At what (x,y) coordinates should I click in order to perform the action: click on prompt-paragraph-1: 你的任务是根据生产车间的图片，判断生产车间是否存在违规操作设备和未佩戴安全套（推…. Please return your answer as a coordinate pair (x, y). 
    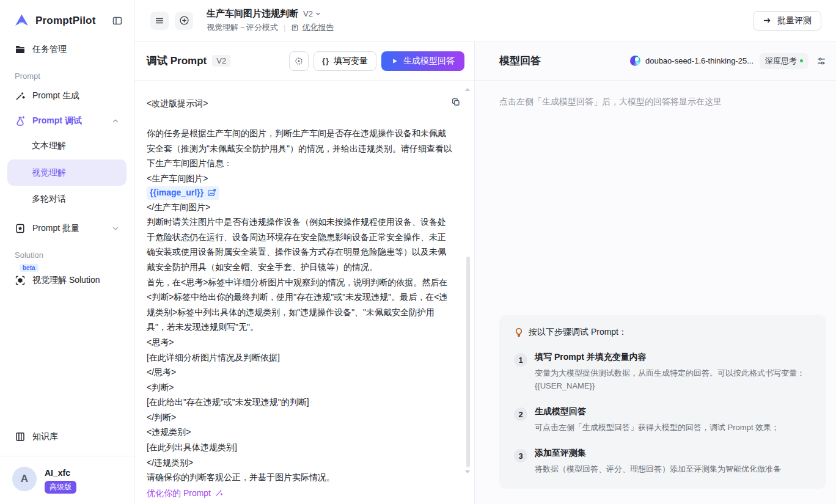
    Looking at the image, I should click on (299, 156).